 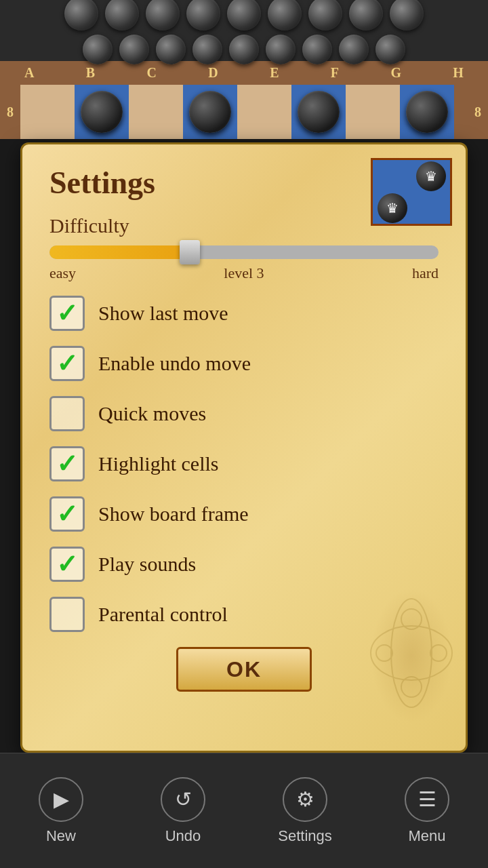 I want to click on undo-icon: ↺, so click(x=183, y=800).